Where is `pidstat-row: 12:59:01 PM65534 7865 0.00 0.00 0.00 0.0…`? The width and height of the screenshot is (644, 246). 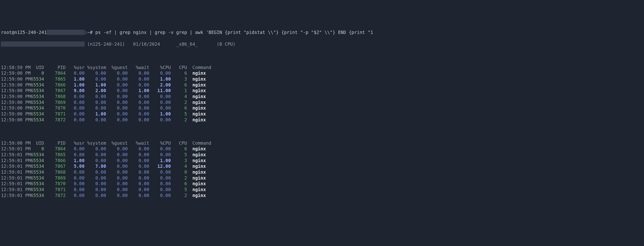
pidstat-row: 12:59:01 PM65534 7865 0.00 0.00 0.00 0.0… is located at coordinates (322, 155).